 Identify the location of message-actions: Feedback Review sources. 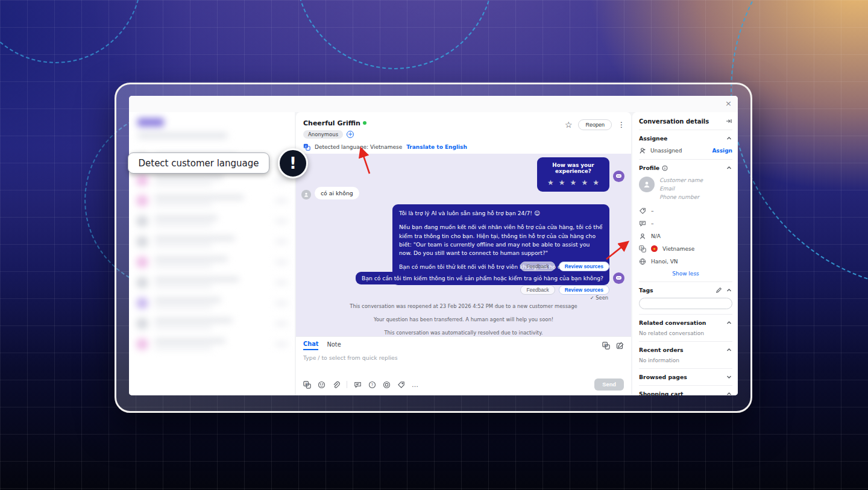
(565, 290).